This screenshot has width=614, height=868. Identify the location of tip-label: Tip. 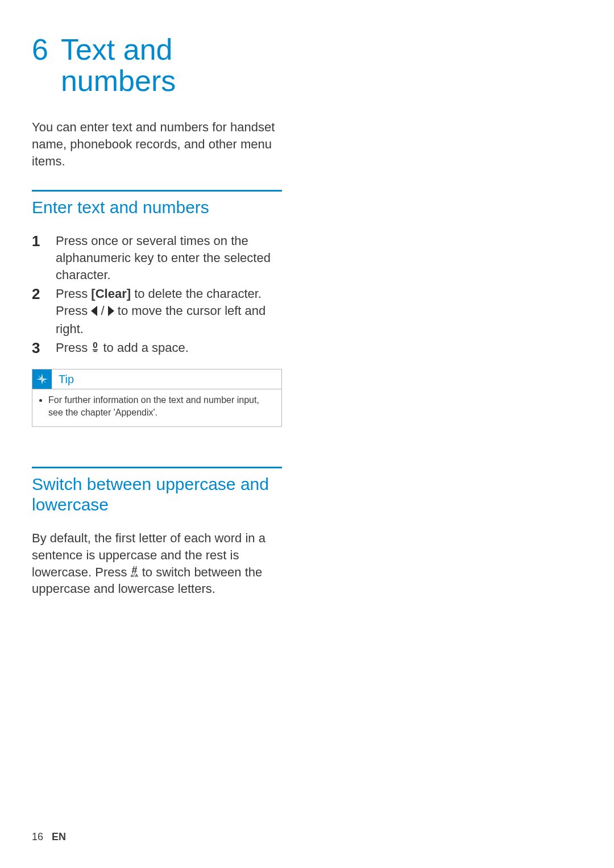
(63, 380).